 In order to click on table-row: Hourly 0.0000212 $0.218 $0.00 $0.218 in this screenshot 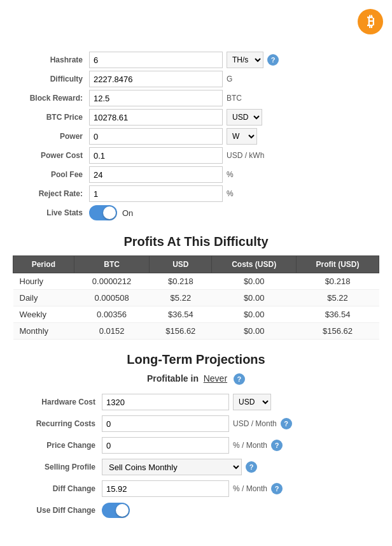, I will do `click(196, 282)`.